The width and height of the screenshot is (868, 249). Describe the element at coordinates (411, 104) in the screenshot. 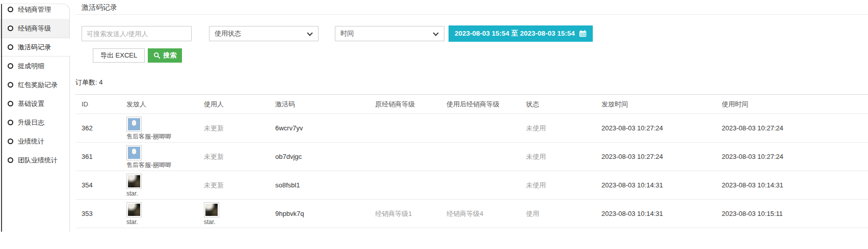

I see `column-header: 原经销商等级` at that location.